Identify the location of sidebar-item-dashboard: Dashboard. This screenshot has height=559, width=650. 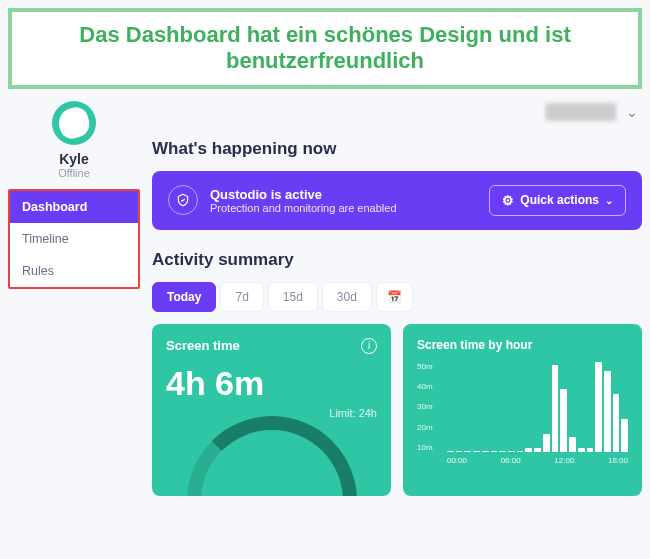
(74, 207).